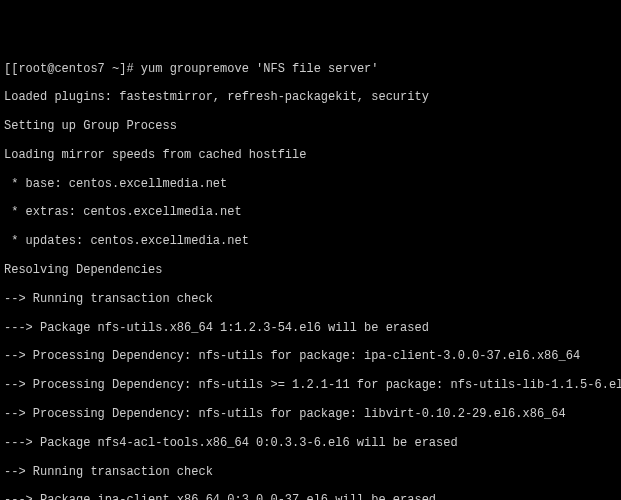 This screenshot has height=500, width=621. I want to click on command-text: yum groupremove 'NFS file server', so click(260, 69).